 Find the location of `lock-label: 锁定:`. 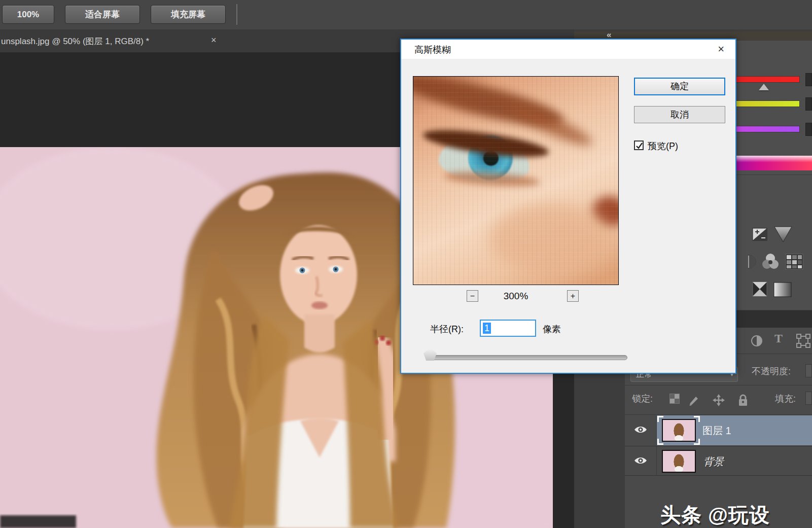

lock-label: 锁定: is located at coordinates (642, 399).